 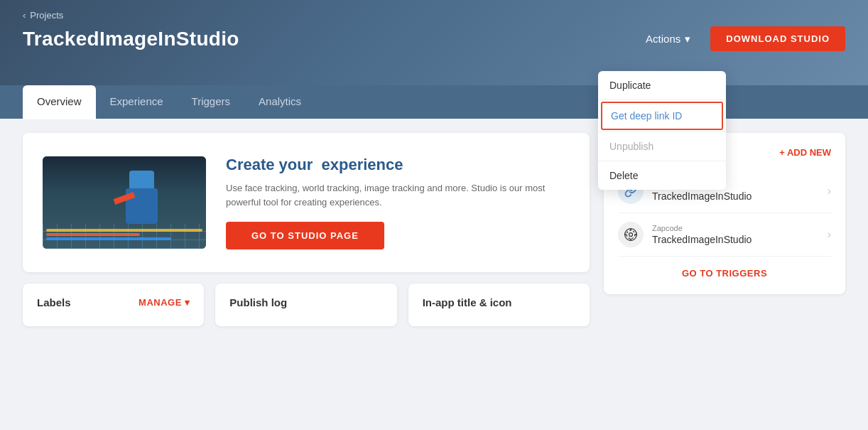 I want to click on studio-info: Create your experience Use face tracking…, so click(x=398, y=203).